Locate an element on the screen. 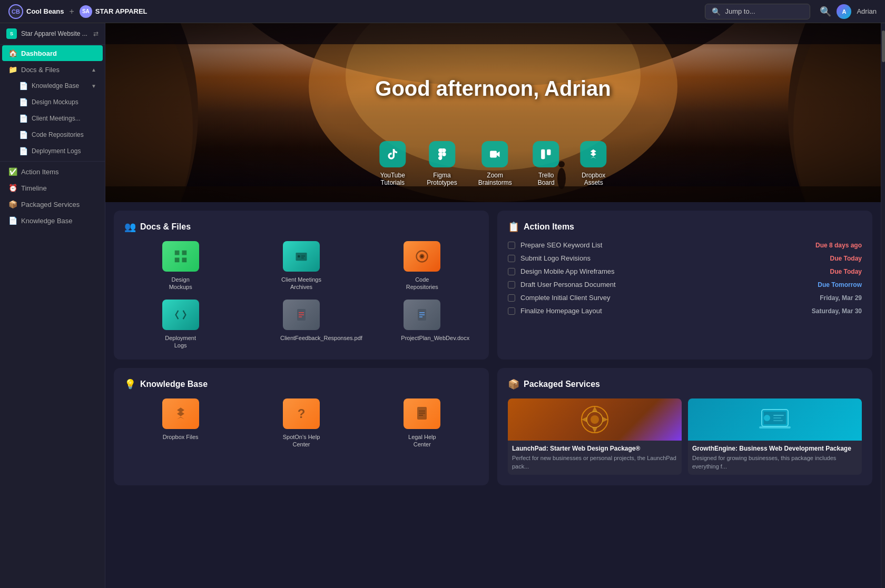  star-apparel-brand: SA STAR APPAREL is located at coordinates (114, 12).